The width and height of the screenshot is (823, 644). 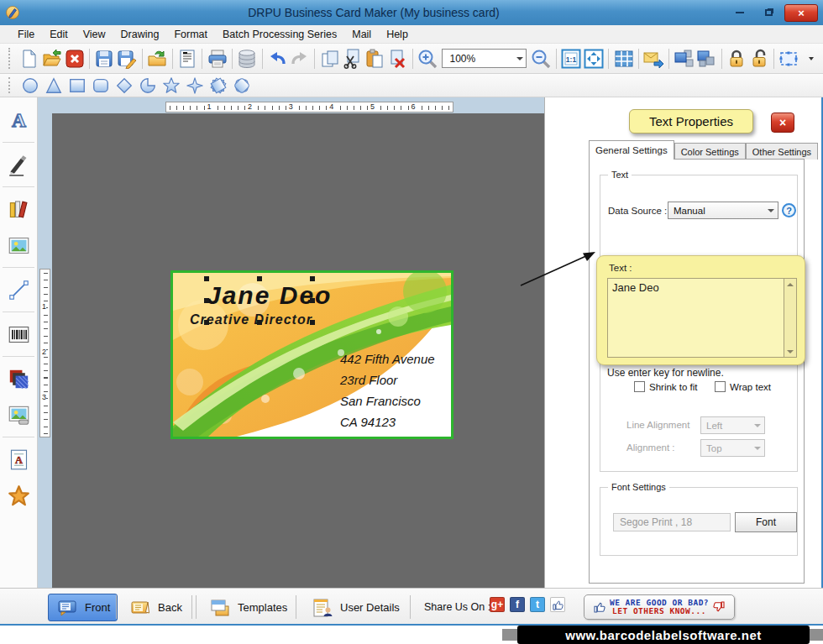 I want to click on undo-icon, so click(x=277, y=59).